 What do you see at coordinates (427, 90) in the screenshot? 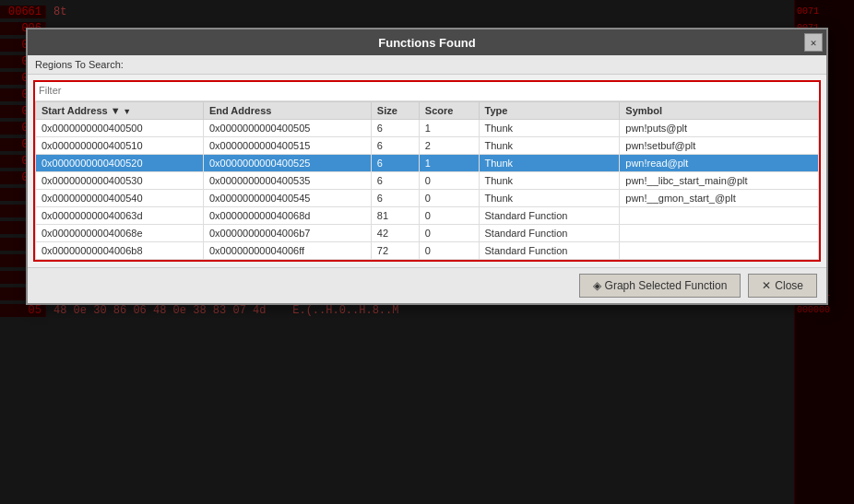
I see `filter-input` at bounding box center [427, 90].